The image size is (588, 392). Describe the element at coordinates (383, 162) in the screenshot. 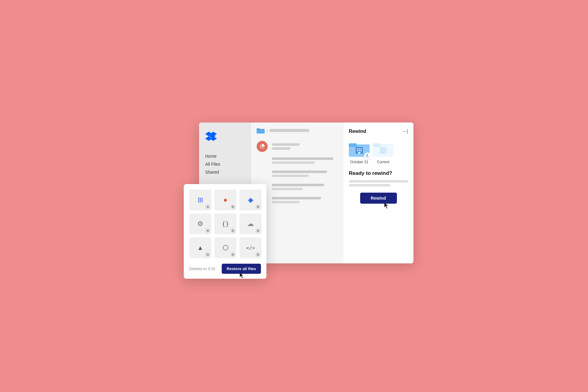

I see `folder-current-label: Current` at that location.